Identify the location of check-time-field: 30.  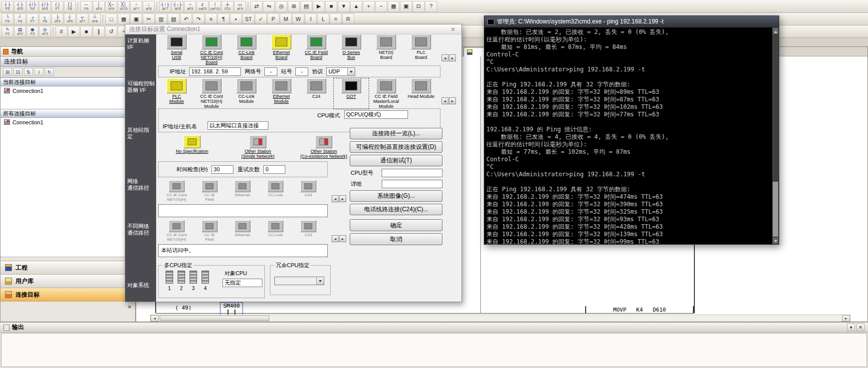
(222, 170).